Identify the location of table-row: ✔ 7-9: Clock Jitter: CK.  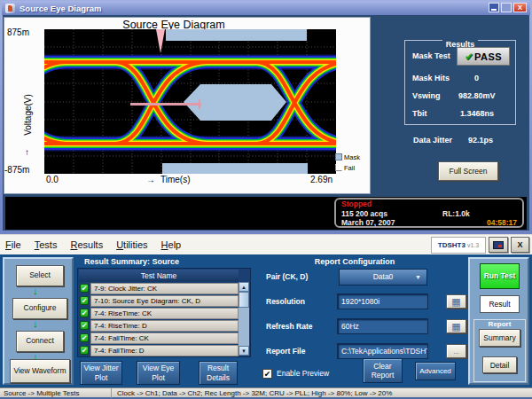
(159, 288).